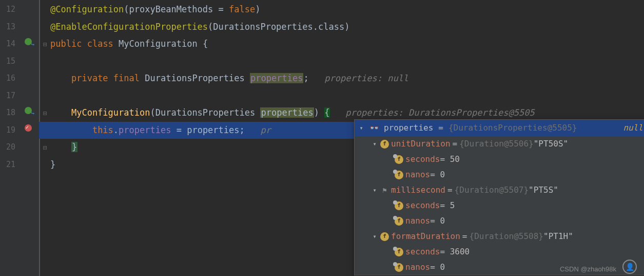 The height and width of the screenshot is (276, 644). What do you see at coordinates (29, 138) in the screenshot?
I see `icon-gutter` at bounding box center [29, 138].